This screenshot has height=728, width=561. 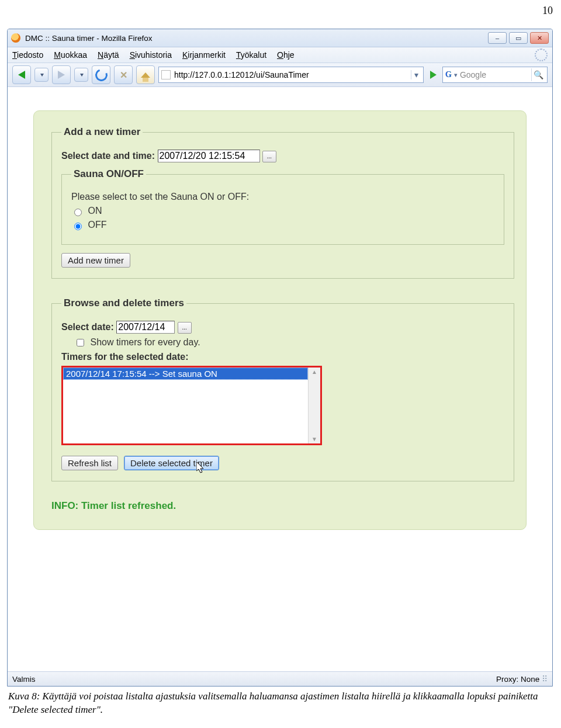 I want to click on status-right: Proxy: None, so click(x=518, y=679).